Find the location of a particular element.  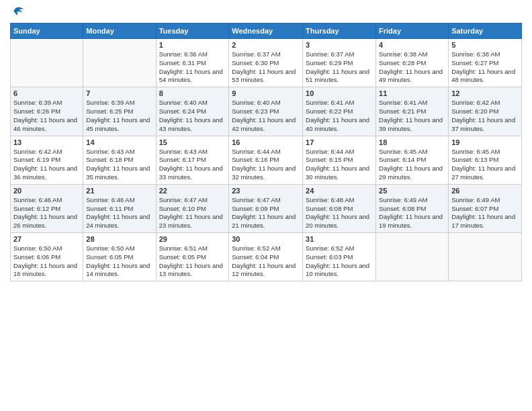

calendar-week-4: 20Sunrise: 6:46 AMSunset: 6:12 PMDayligh… is located at coordinates (266, 208).